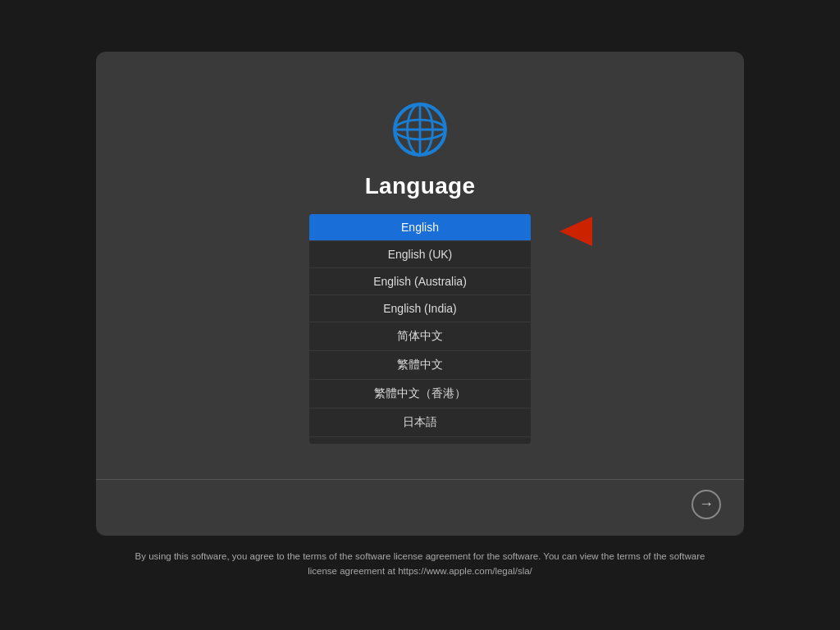  What do you see at coordinates (420, 228) in the screenshot?
I see `language-item: English` at bounding box center [420, 228].